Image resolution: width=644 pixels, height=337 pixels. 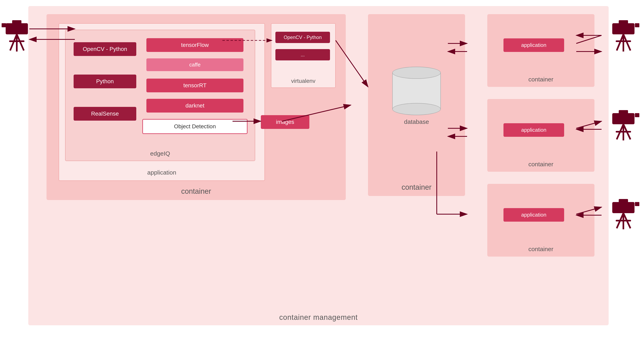 I want to click on opencv-python-v-btn: OpenCV - Python, so click(x=303, y=37).